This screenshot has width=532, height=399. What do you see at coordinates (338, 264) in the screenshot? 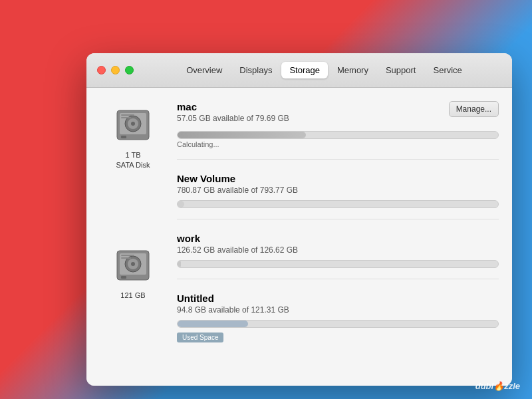
I see `volume-work-progress-bar` at bounding box center [338, 264].